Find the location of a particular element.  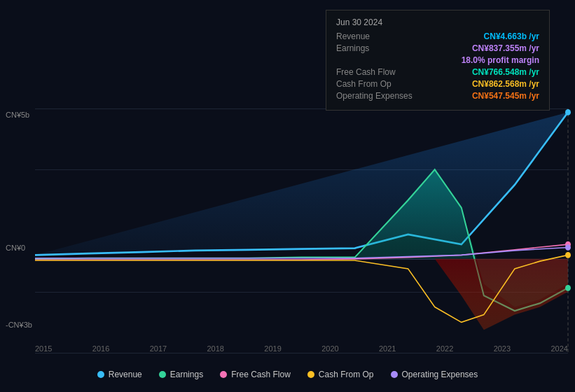

tooltip-margin-row: 18.0% profit margin is located at coordinates (438, 60).